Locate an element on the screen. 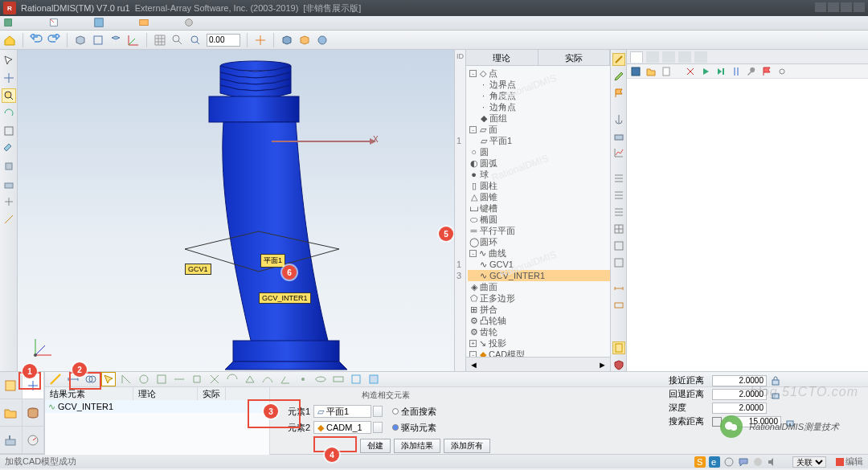 Image resolution: width=868 pixels, height=470 pixels. pan-icon is located at coordinates (9, 78).